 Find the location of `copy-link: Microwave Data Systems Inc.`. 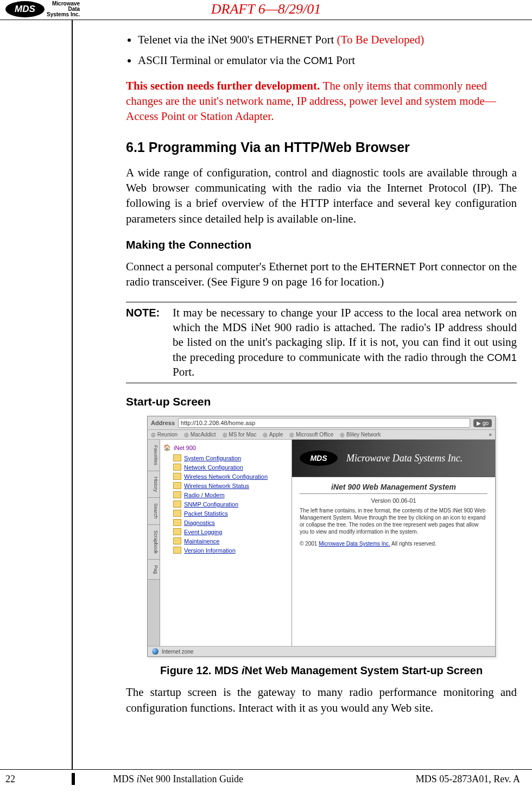

copy-link: Microwave Data Systems Inc. is located at coordinates (354, 544).